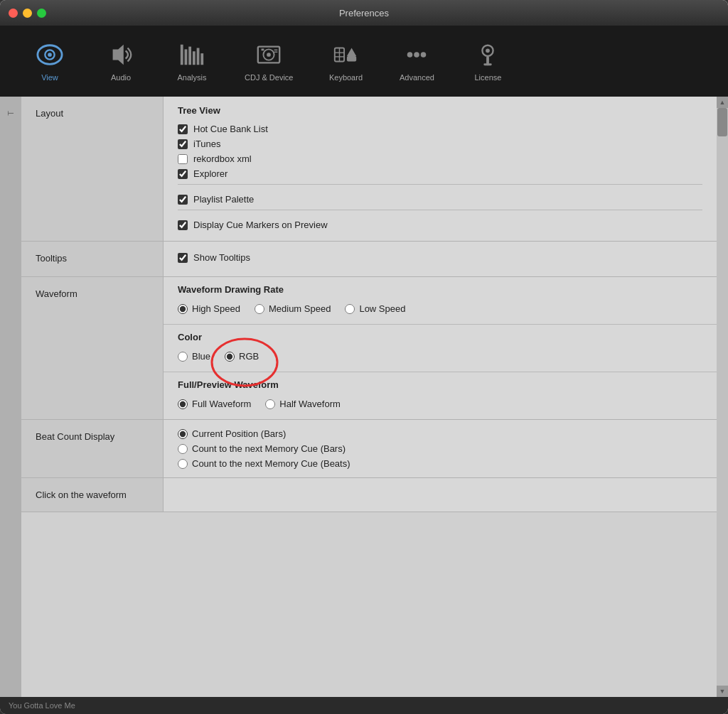  Describe the element at coordinates (13, 13) in the screenshot. I see `close-button` at that location.